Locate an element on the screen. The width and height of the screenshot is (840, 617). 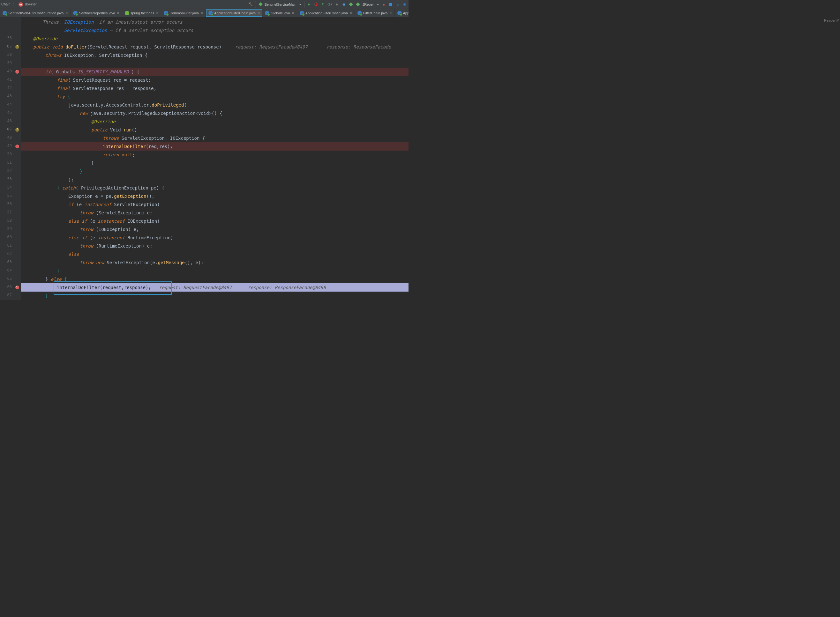
line-number: 39 is located at coordinates (10, 63).